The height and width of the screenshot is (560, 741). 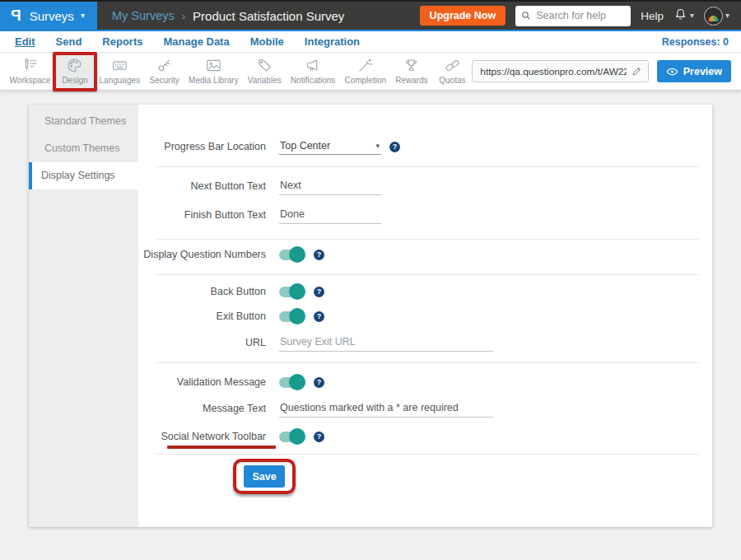 I want to click on exit-button-toggle, so click(x=291, y=316).